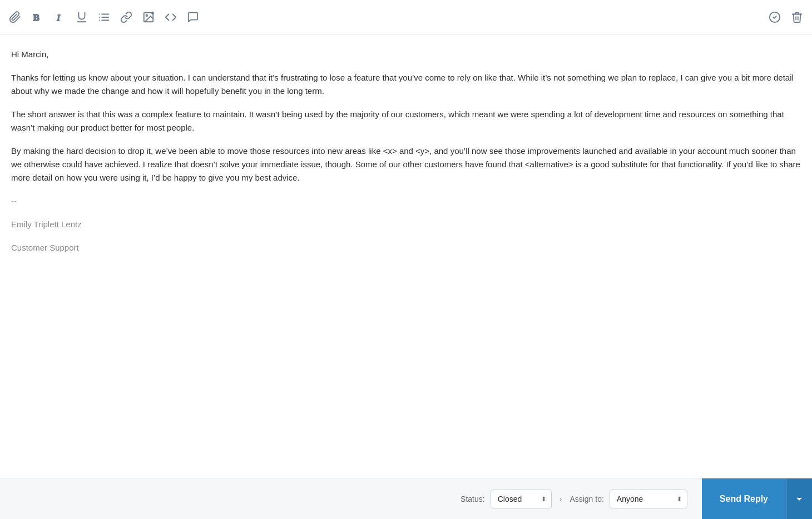 The image size is (812, 519). I want to click on status-group: Status: Open Closed Pending › Assign to:…, so click(574, 499).